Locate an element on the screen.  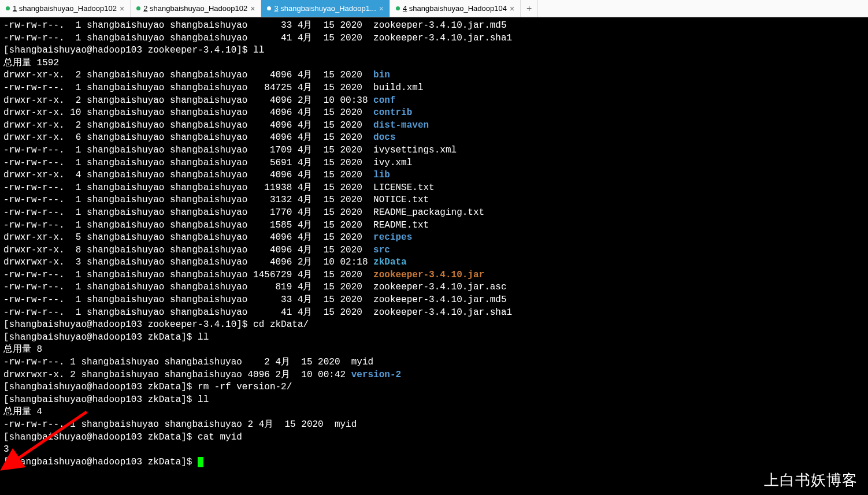
tab-label: 1 shangbaishuyao_Hadoop102 is located at coordinates (65, 8).